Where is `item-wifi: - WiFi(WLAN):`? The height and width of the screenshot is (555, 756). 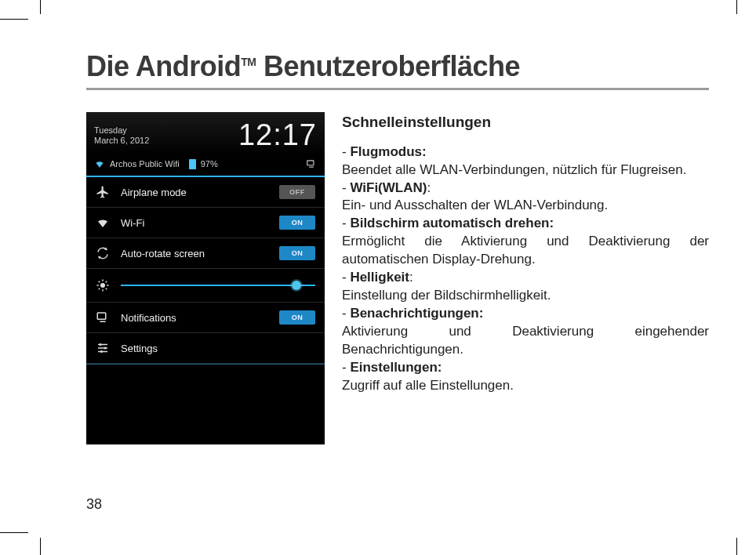
item-wifi: - WiFi(WLAN): is located at coordinates (525, 188).